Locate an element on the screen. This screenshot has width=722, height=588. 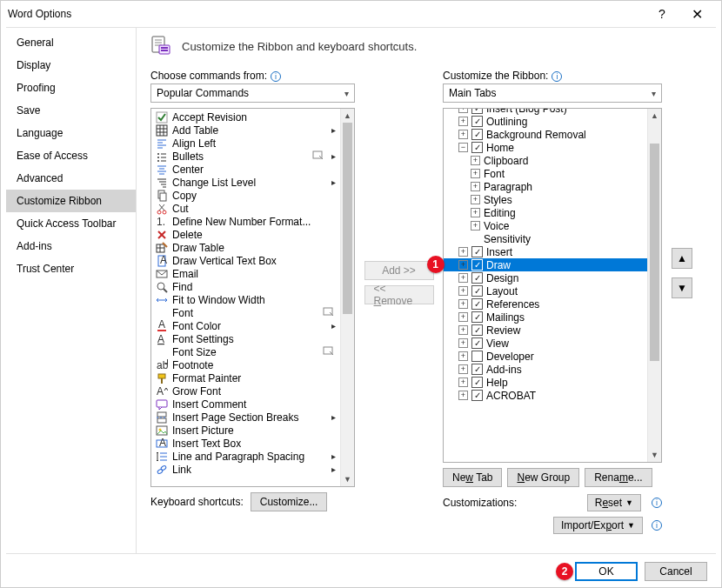
tree-item: +✓ACROBAT is located at coordinates (545, 395).